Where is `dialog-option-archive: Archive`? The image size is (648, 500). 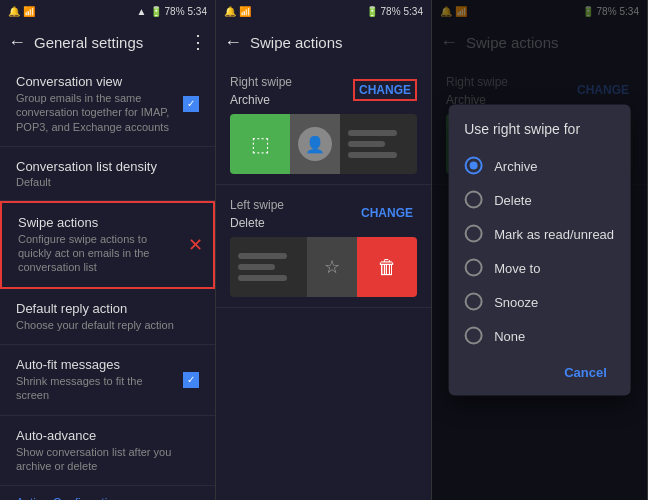 dialog-option-archive: Archive is located at coordinates (540, 166).